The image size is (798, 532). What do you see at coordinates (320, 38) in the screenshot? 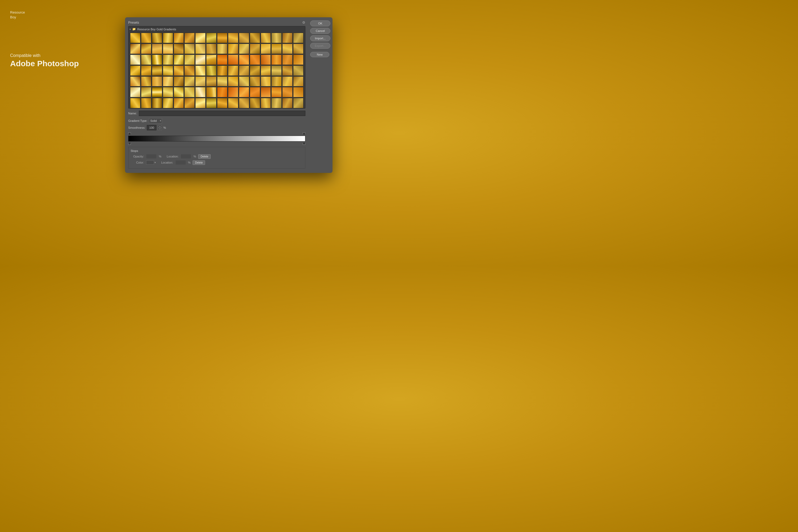
I see `import-button: Import...` at bounding box center [320, 38].